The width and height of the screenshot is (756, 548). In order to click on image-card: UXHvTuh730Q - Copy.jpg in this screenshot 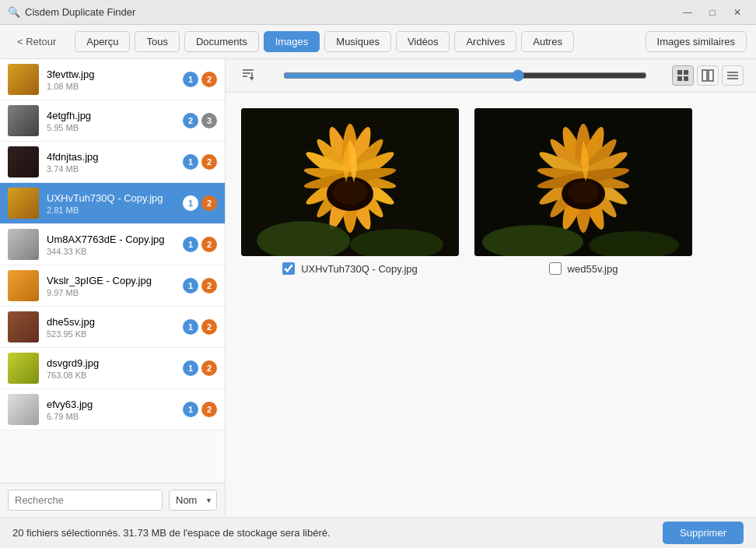, I will do `click(350, 191)`.